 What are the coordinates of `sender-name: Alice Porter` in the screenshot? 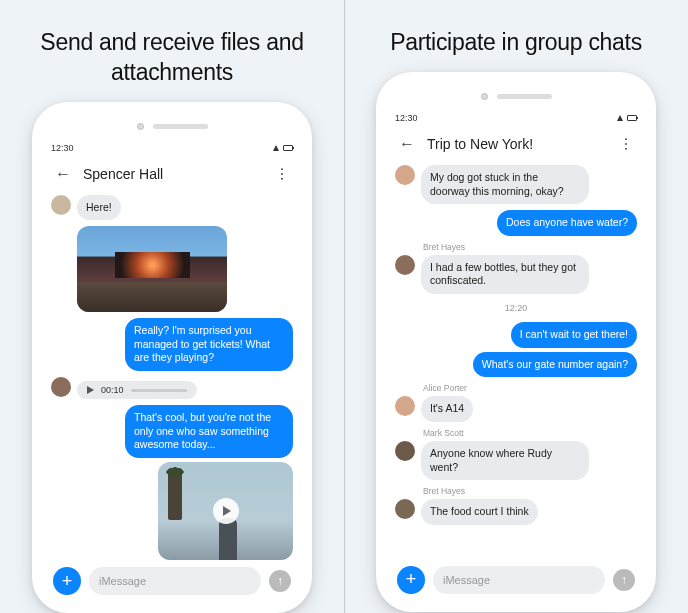 It's located at (530, 388).